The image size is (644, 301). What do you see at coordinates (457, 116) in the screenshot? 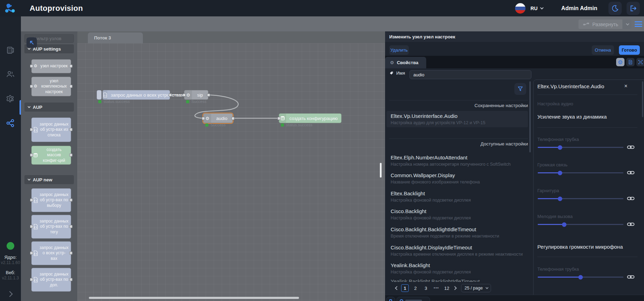
I see `setting-title: Eltex.Vp.Userinterface.Audio` at bounding box center [457, 116].